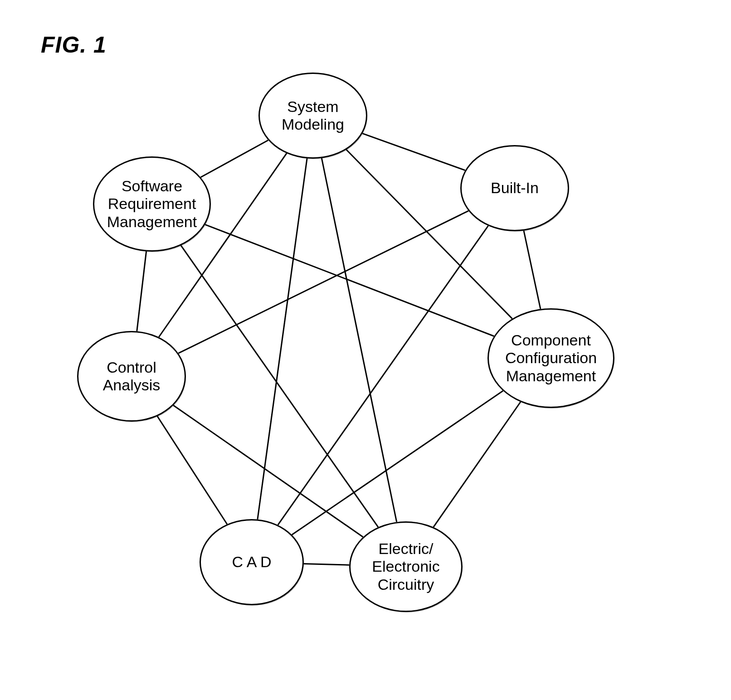  I want to click on node-label: Component Configuration Management, so click(551, 358).